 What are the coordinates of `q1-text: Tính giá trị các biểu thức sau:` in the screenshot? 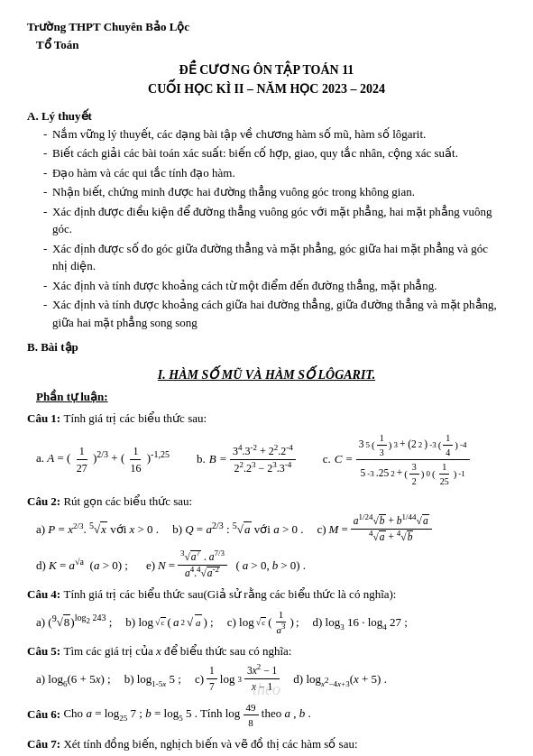 It's located at (135, 419).